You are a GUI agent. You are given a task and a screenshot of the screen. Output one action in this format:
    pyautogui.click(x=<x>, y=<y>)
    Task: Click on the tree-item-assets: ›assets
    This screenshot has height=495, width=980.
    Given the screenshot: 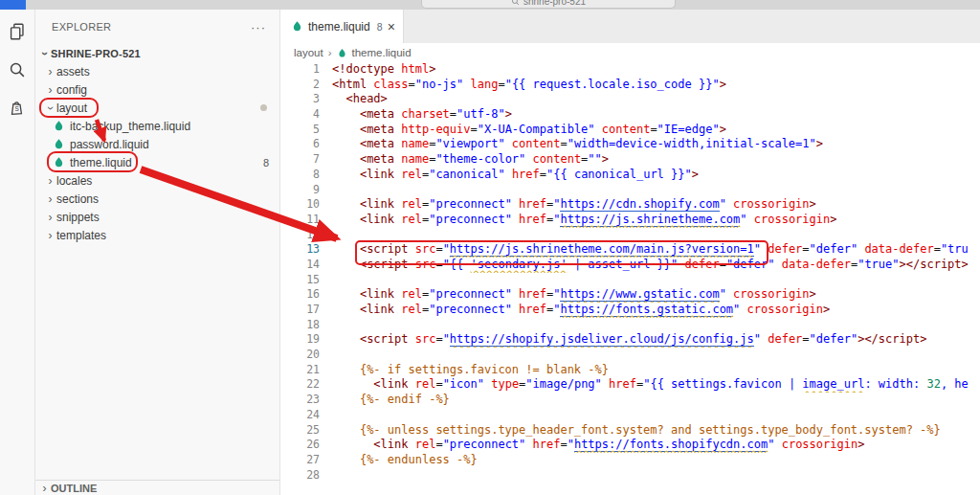 What is the action you would take?
    pyautogui.click(x=157, y=71)
    